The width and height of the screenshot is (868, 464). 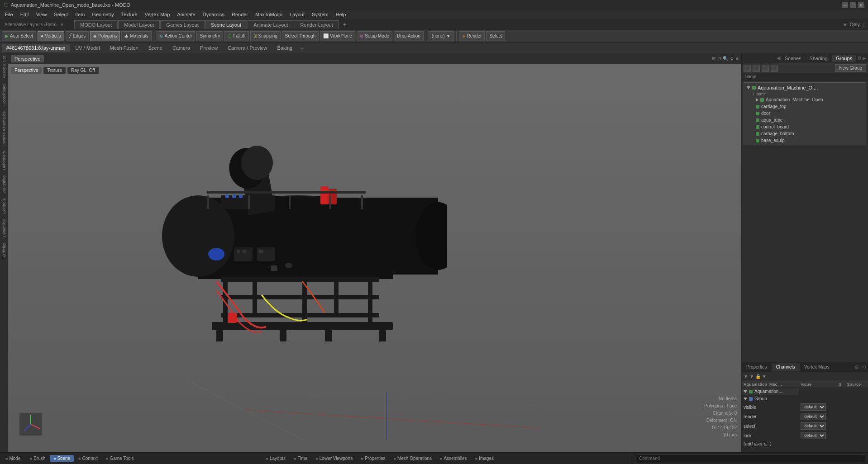 I want to click on sidebar-tab-coordinates: Coordinates, so click(x=4, y=95).